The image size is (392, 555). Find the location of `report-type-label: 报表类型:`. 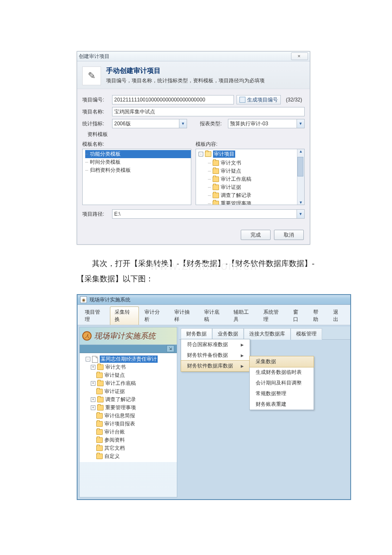

report-type-label: 报表类型: is located at coordinates (213, 124).